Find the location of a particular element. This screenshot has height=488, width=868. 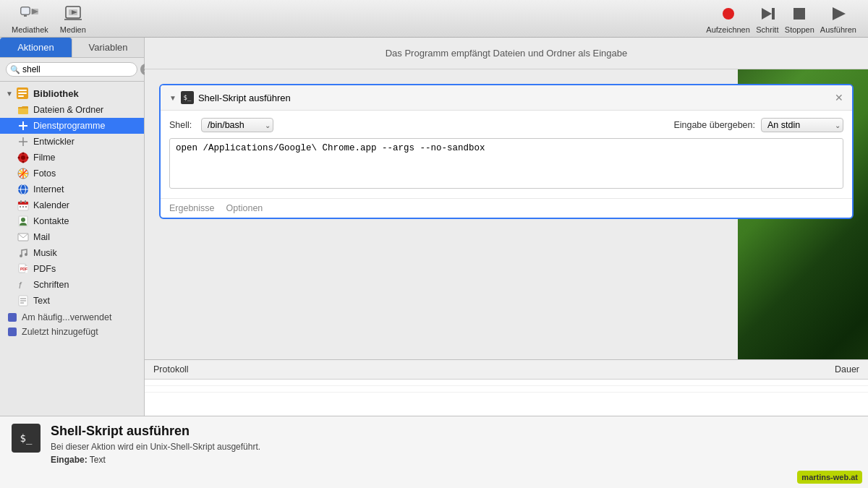

info-eingabe-label: Eingabe: is located at coordinates (69, 460).